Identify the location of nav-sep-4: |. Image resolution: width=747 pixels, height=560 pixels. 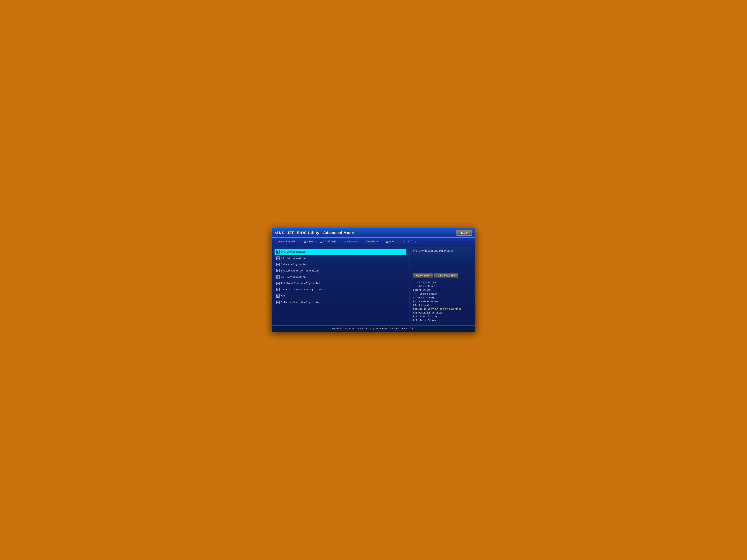
(362, 242).